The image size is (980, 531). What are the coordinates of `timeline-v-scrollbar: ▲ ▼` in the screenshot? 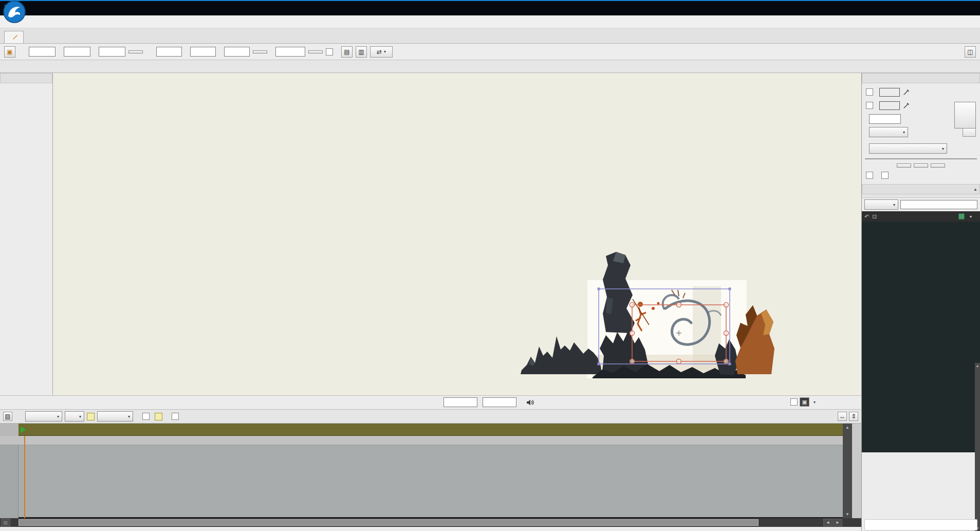 It's located at (847, 471).